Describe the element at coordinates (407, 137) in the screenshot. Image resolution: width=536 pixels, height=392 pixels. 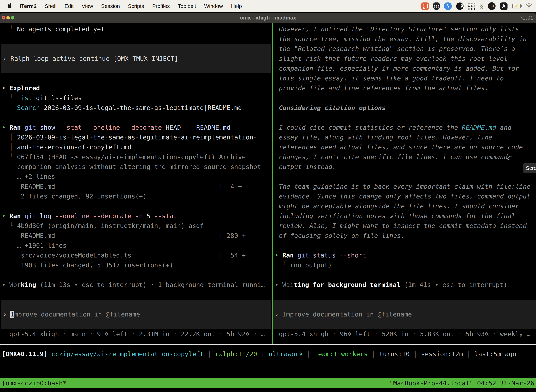
I see `terminal-line: essay file, along with finding root file…` at that location.